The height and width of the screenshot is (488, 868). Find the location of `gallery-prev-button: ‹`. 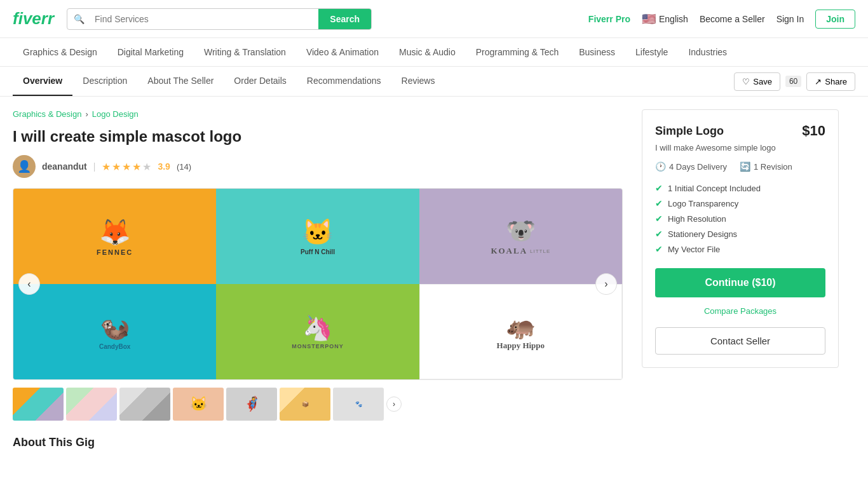

gallery-prev-button: ‹ is located at coordinates (29, 284).